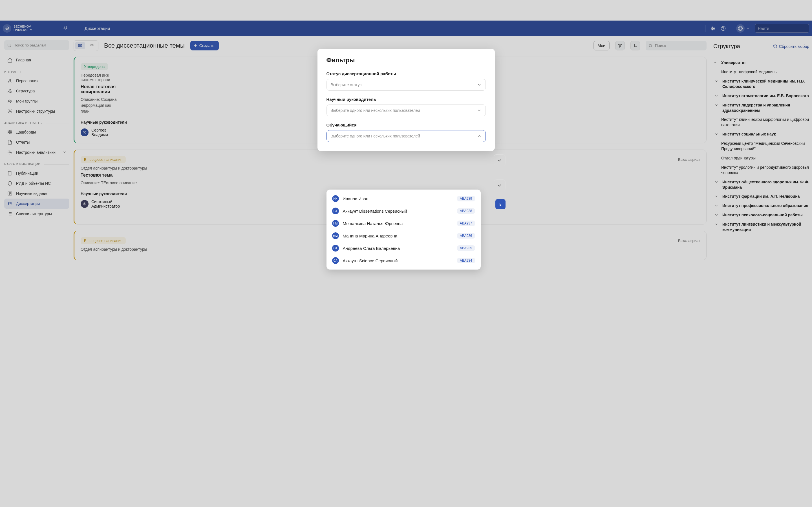 The width and height of the screenshot is (812, 507). What do you see at coordinates (336, 223) in the screenshot?
I see `avatar: НМ` at bounding box center [336, 223].